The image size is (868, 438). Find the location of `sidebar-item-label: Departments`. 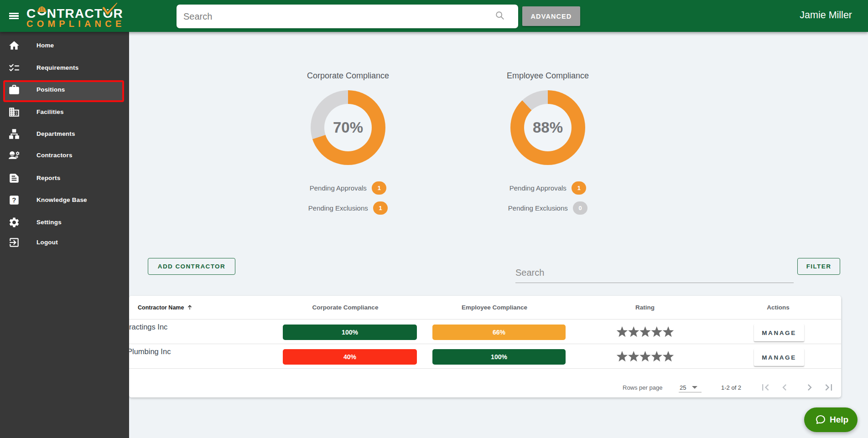

sidebar-item-label: Departments is located at coordinates (56, 134).